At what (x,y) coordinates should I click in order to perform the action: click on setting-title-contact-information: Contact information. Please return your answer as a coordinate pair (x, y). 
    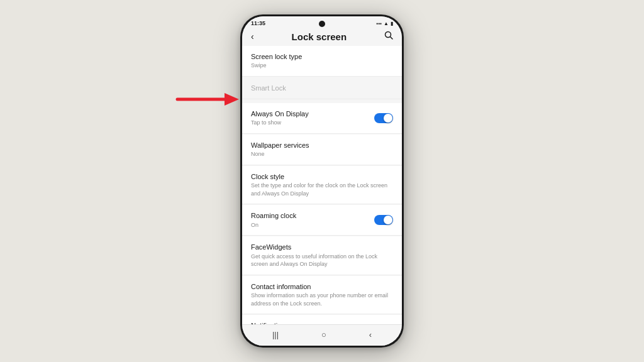
    Looking at the image, I should click on (322, 287).